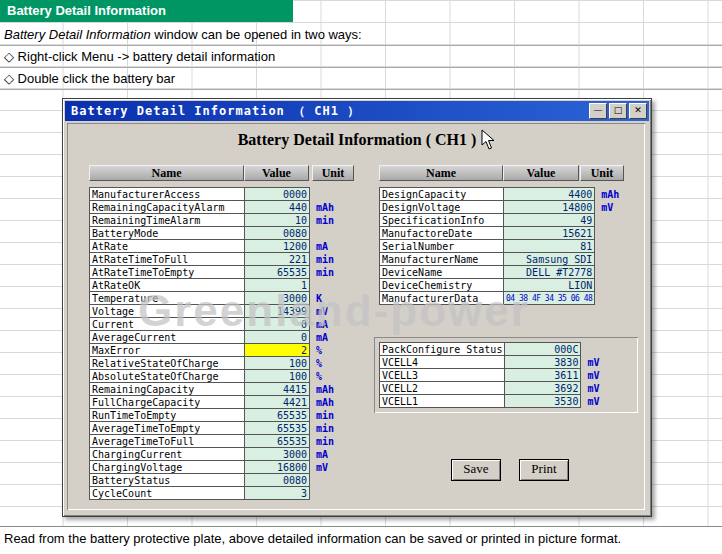  I want to click on name-cell: MaxError, so click(168, 350).